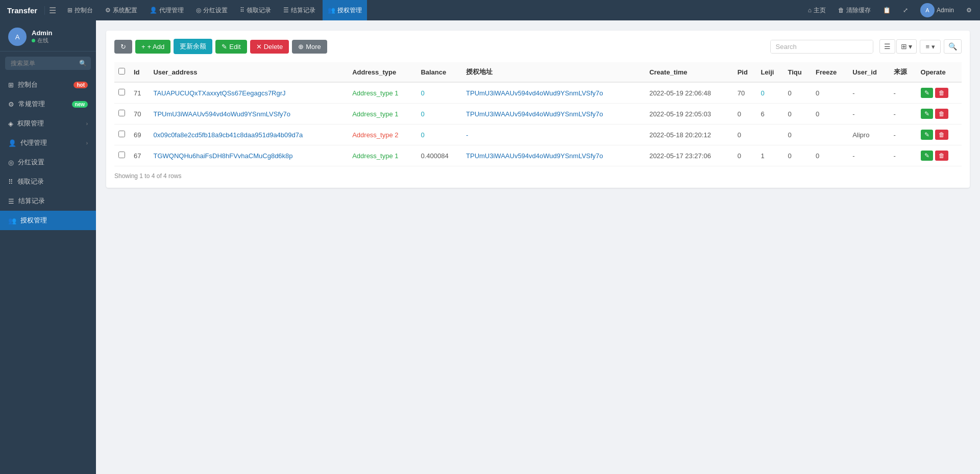  What do you see at coordinates (12, 220) in the screenshot?
I see `auth-sidebar-icon: 👥` at bounding box center [12, 220].